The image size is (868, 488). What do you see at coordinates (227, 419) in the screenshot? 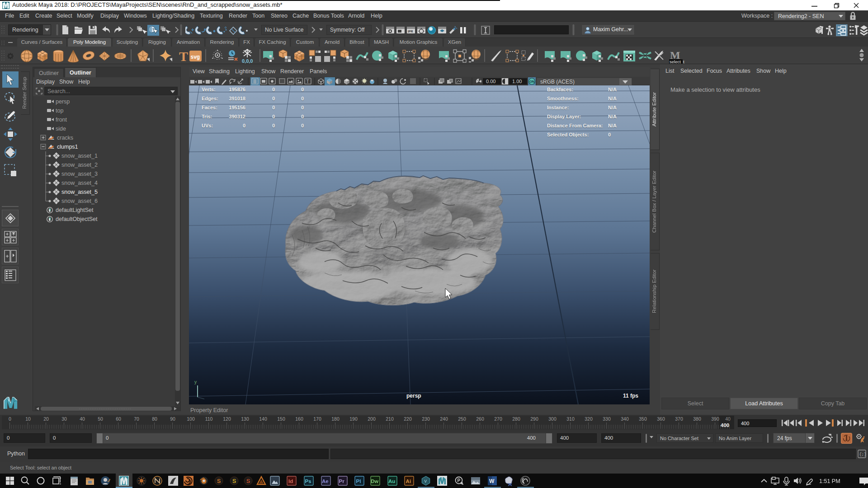
I see `svg-text: 120` at bounding box center [227, 419].